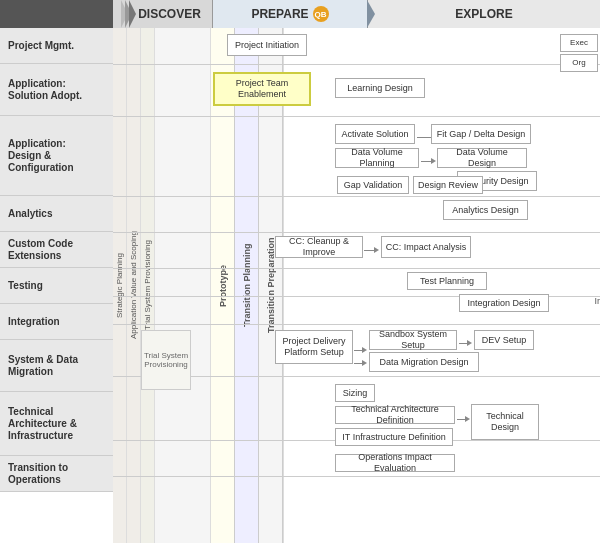 The width and height of the screenshot is (600, 543). Describe the element at coordinates (56, 322) in the screenshot. I see `sidebar-item-integration: Integration` at that location.